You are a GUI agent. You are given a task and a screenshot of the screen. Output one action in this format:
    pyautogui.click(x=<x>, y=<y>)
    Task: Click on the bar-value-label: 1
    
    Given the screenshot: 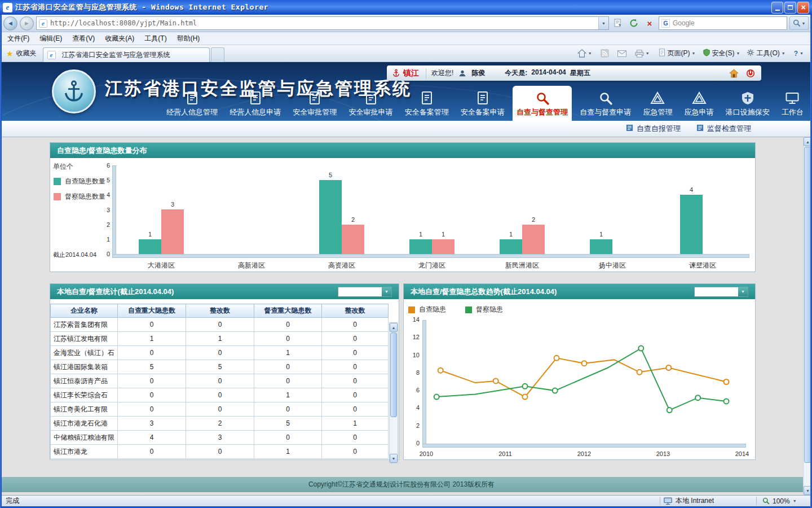 What is the action you would take?
    pyautogui.click(x=511, y=234)
    